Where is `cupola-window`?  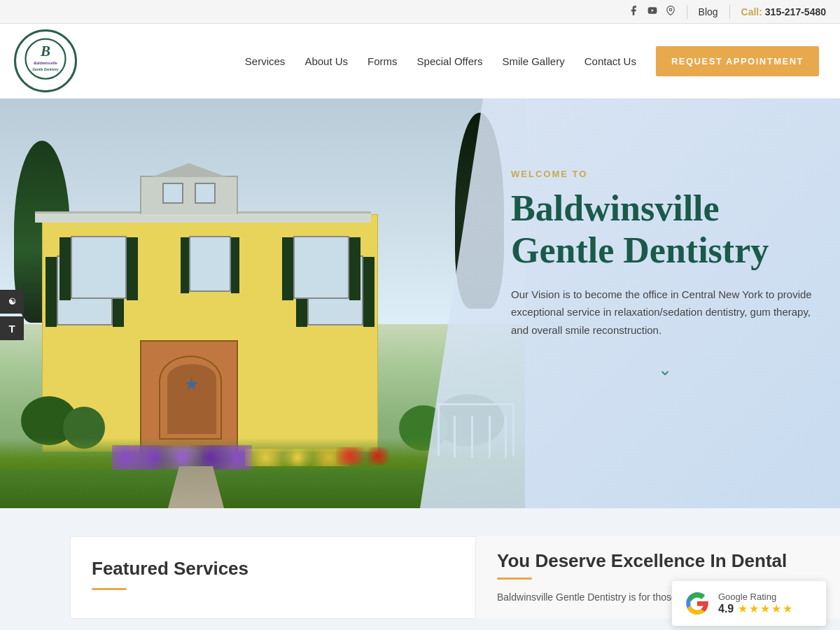 cupola-window is located at coordinates (173, 193).